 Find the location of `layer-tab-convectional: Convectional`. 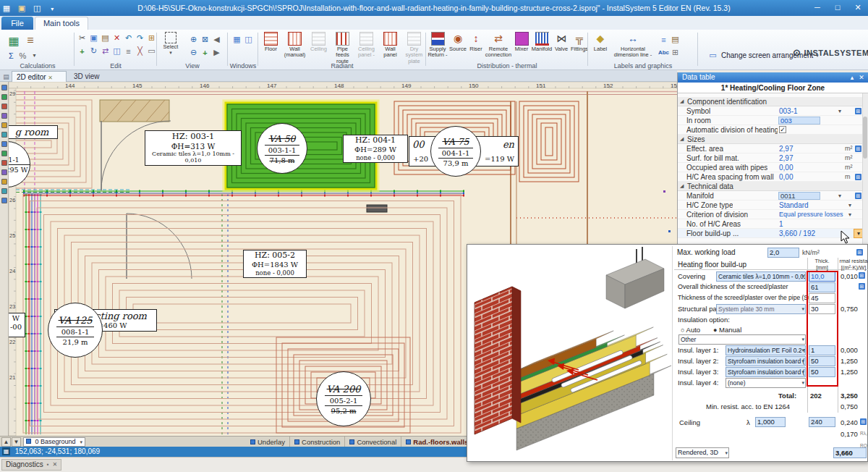

layer-tab-convectional: Convectional is located at coordinates (373, 442).